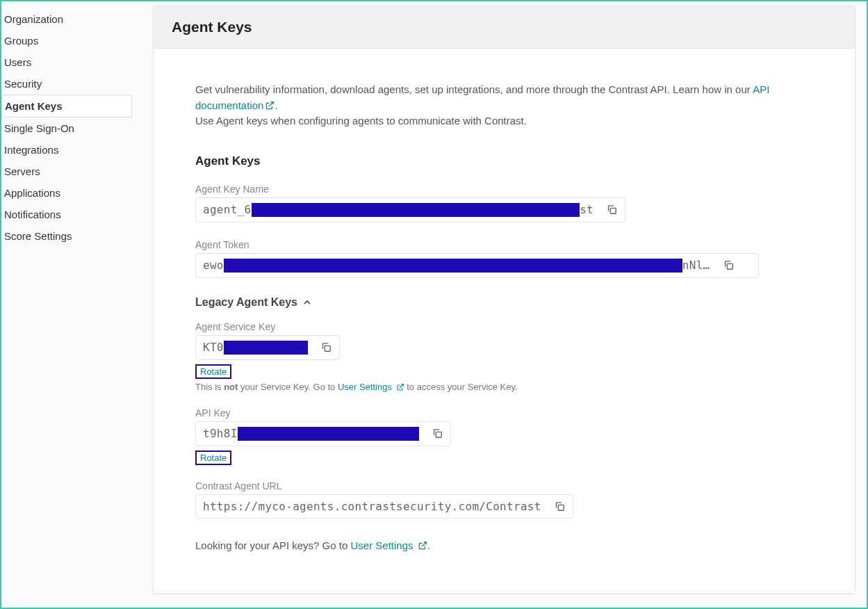 The width and height of the screenshot is (868, 609). What do you see at coordinates (213, 348) in the screenshot?
I see `service-key-prefix: KT0` at bounding box center [213, 348].